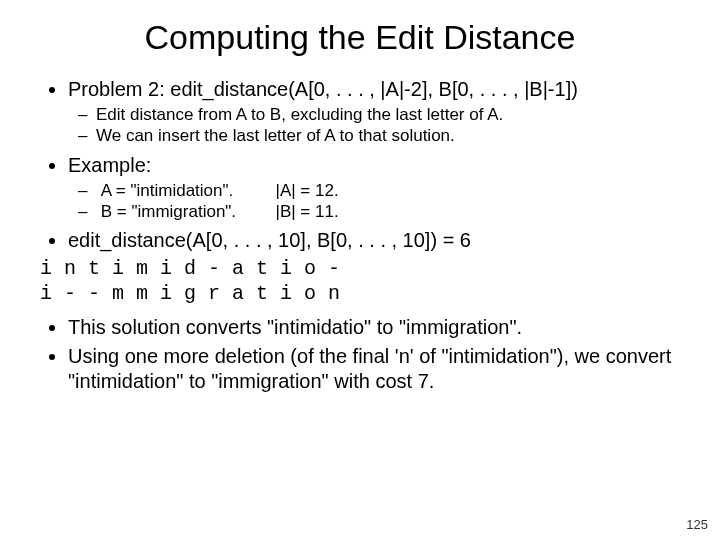  What do you see at coordinates (388, 212) in the screenshot?
I see `sub-example-b: B = "immigration". |B| = 11.` at bounding box center [388, 212].